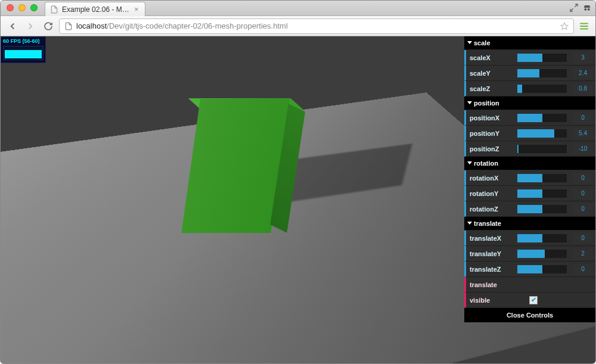 This screenshot has width=596, height=364. I want to click on browser-tab: Example 02.06 - Mesh Pro ×, so click(95, 9).